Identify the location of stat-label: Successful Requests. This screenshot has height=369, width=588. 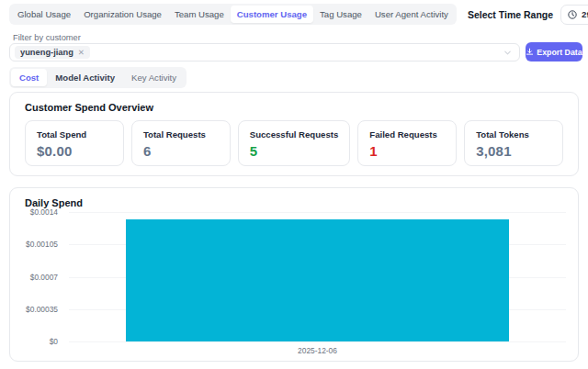
(294, 134).